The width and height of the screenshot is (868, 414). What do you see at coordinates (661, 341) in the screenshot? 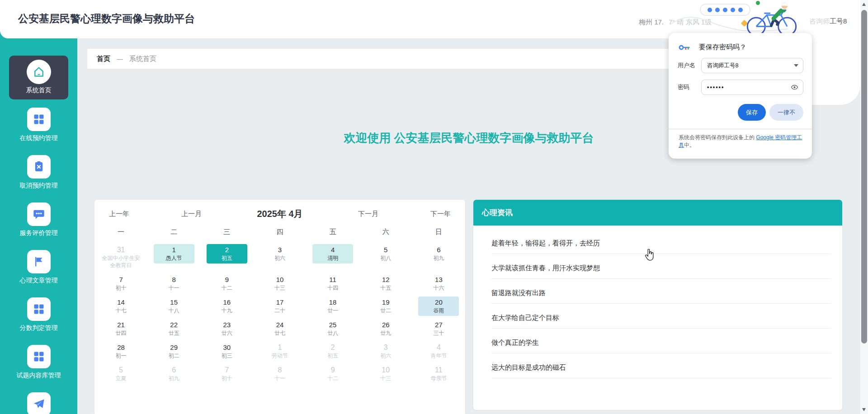
I see `news-item: 做个真正的学生` at bounding box center [661, 341].